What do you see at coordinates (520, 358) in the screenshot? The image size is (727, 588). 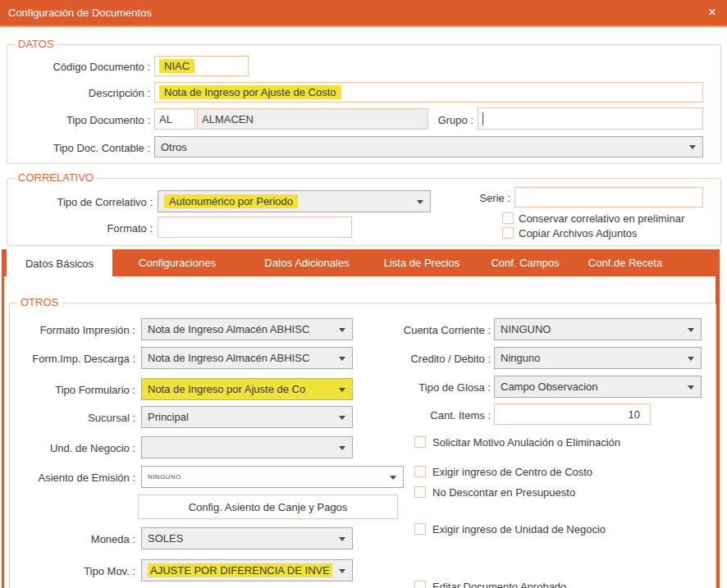 I see `credito-debito-value: Ninguno` at bounding box center [520, 358].